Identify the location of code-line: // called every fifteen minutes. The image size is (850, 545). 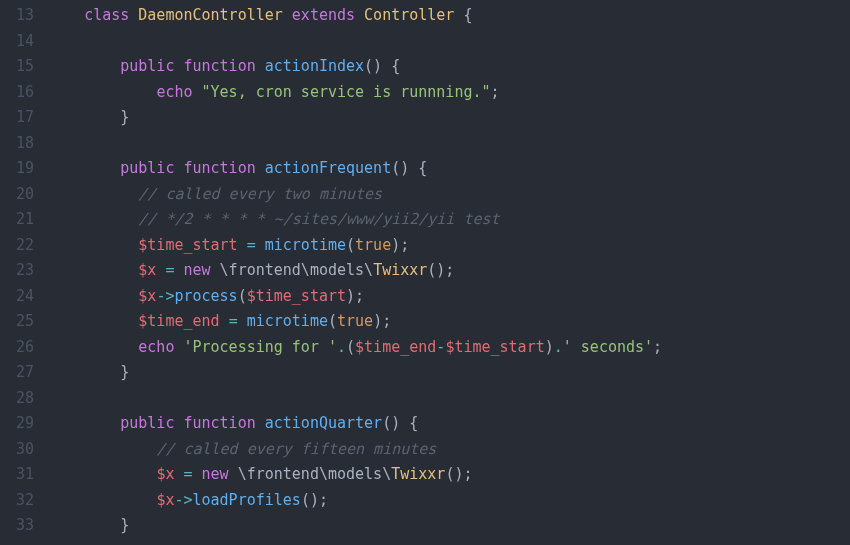
(449, 450).